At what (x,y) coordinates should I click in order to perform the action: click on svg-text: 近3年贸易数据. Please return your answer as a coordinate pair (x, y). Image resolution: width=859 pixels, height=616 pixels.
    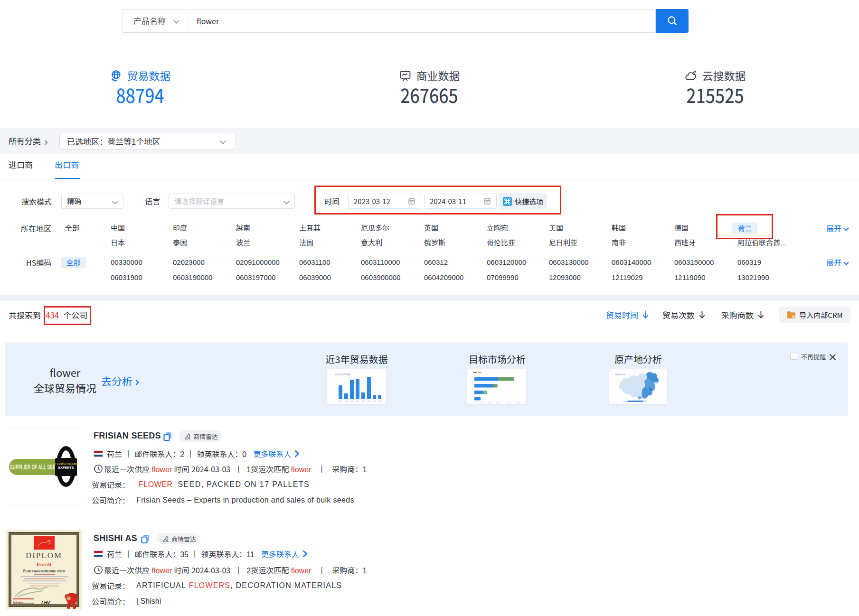
    Looking at the image, I should click on (343, 374).